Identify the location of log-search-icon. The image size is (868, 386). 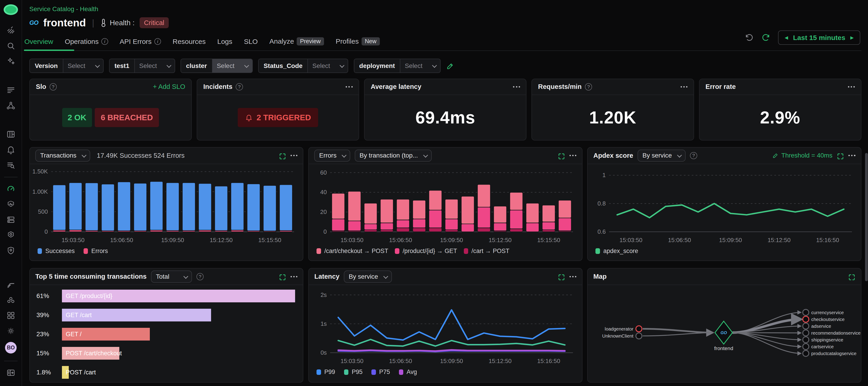
(11, 165).